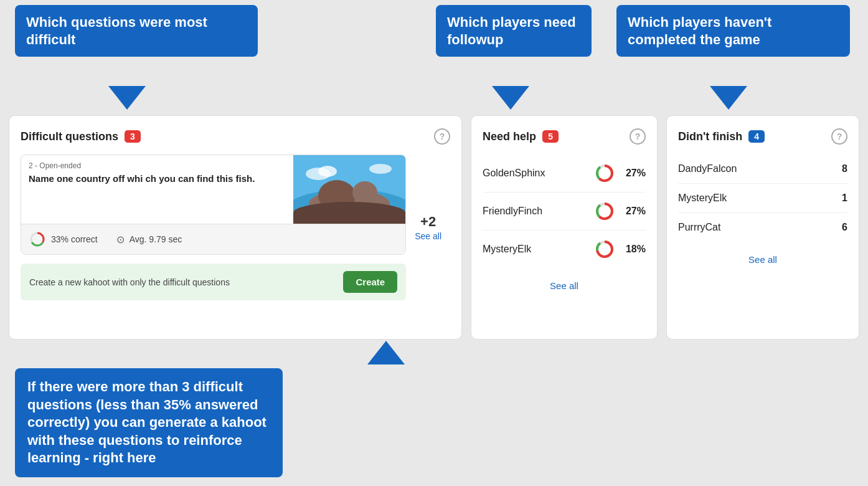  What do you see at coordinates (213, 282) in the screenshot?
I see `create-bar: Create a new kahoot with only the diffic…` at bounding box center [213, 282].